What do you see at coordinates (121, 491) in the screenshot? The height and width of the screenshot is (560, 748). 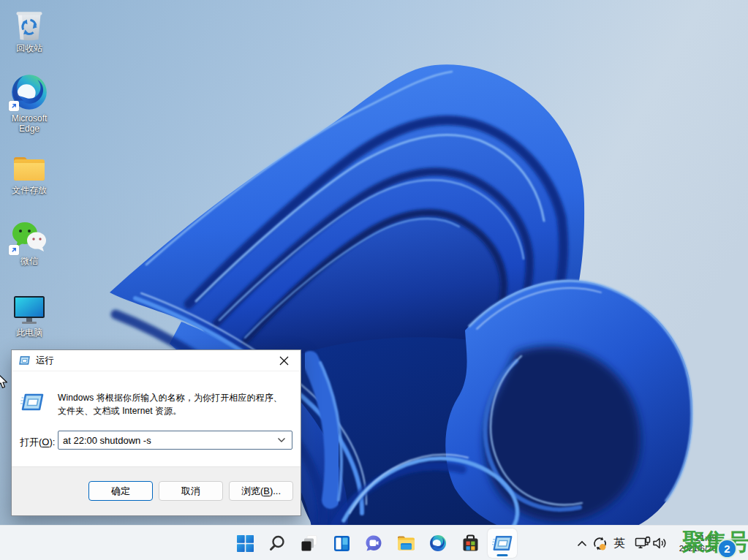 I see `ok-button: 确定` at bounding box center [121, 491].